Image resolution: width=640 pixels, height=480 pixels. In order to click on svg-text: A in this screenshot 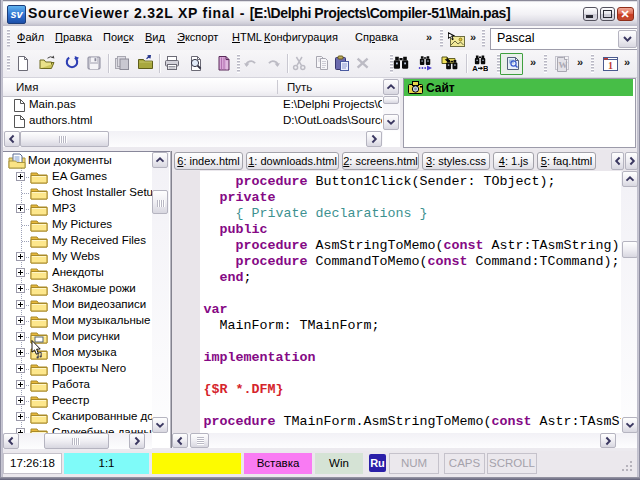, I will do `click(475, 68)`.